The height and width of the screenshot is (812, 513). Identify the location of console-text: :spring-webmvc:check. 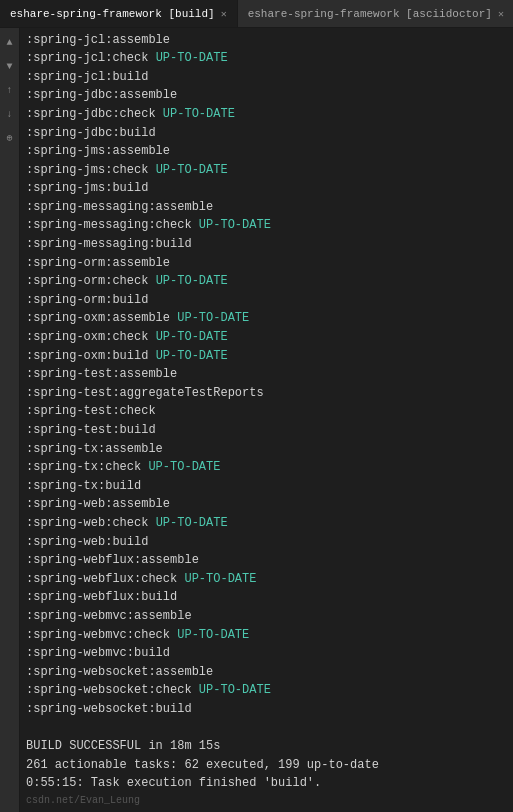
(102, 635).